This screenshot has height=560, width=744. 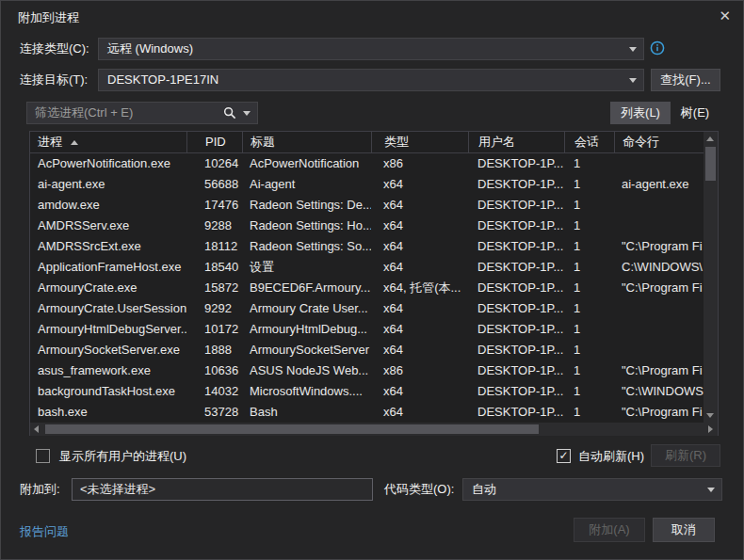 I want to click on show-all-users-checkbox, so click(x=43, y=456).